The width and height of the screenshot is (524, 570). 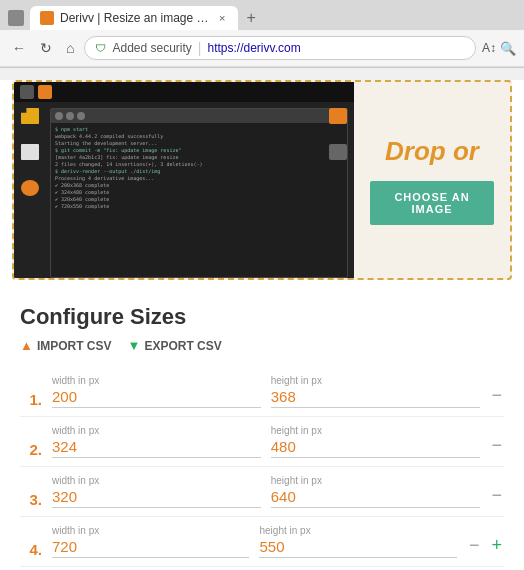 I want to click on nav-bar: ← ↻ ⌂ 🛡 Added security | https://derivv.…, so click(x=262, y=48).